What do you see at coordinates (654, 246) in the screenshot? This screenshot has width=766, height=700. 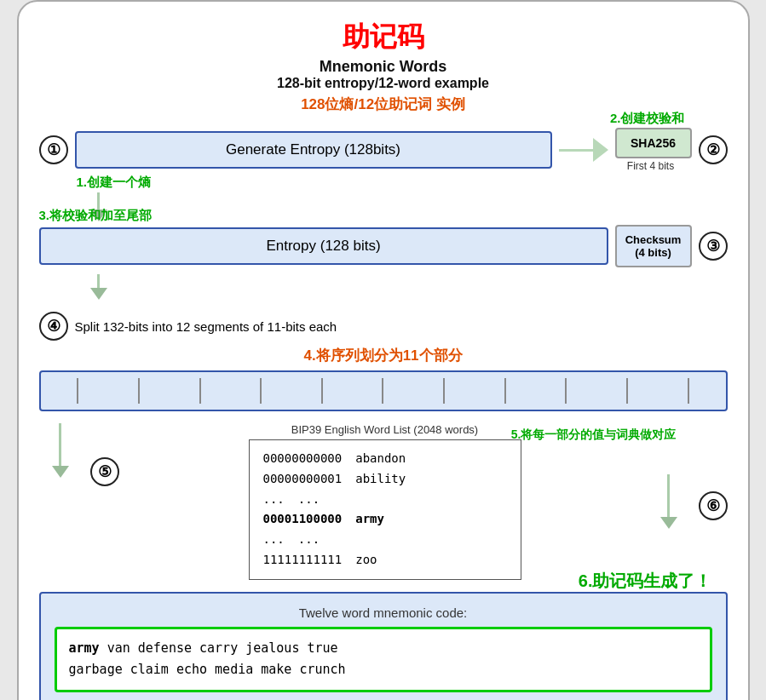 I see `checksum-box: Checksum(4 bits)` at bounding box center [654, 246].